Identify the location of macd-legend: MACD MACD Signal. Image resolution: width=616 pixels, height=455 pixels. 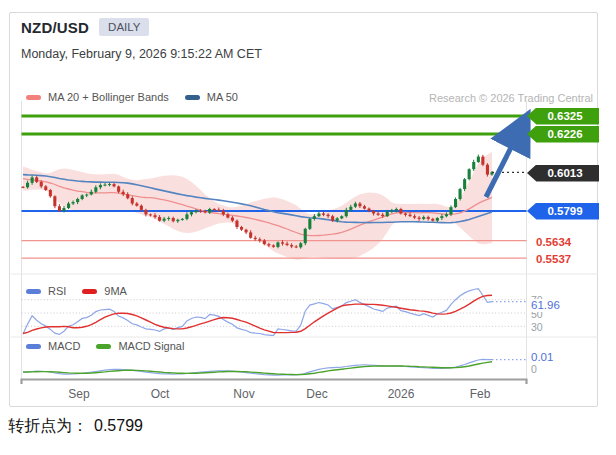
(113, 346).